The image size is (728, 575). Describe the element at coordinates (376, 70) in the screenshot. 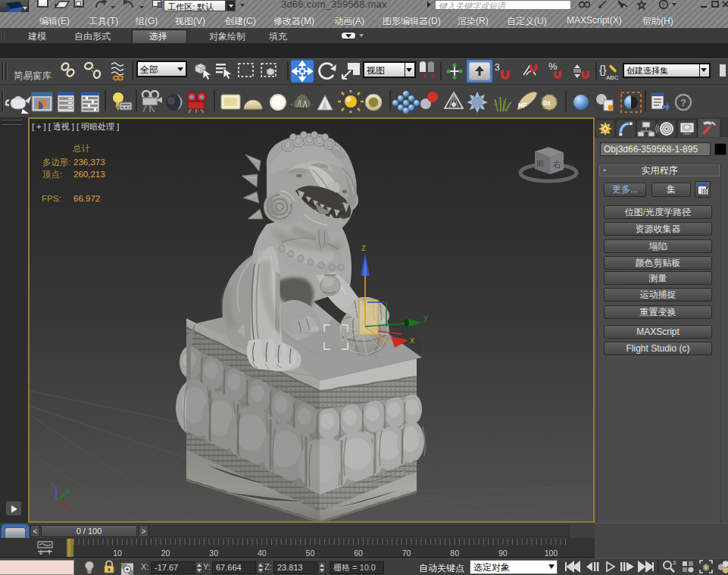

I see `svg-text: 视图` at that location.